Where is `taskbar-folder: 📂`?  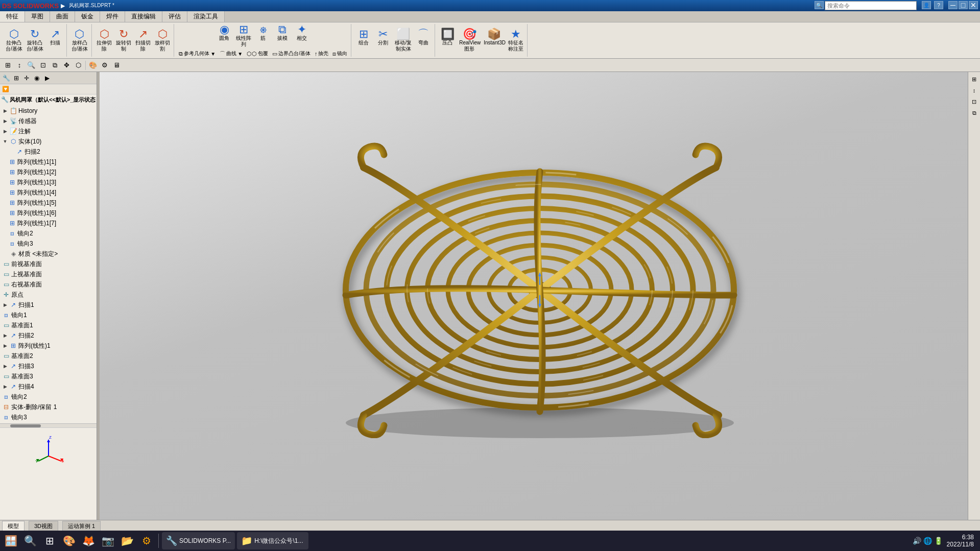 taskbar-folder: 📂 is located at coordinates (127, 541).